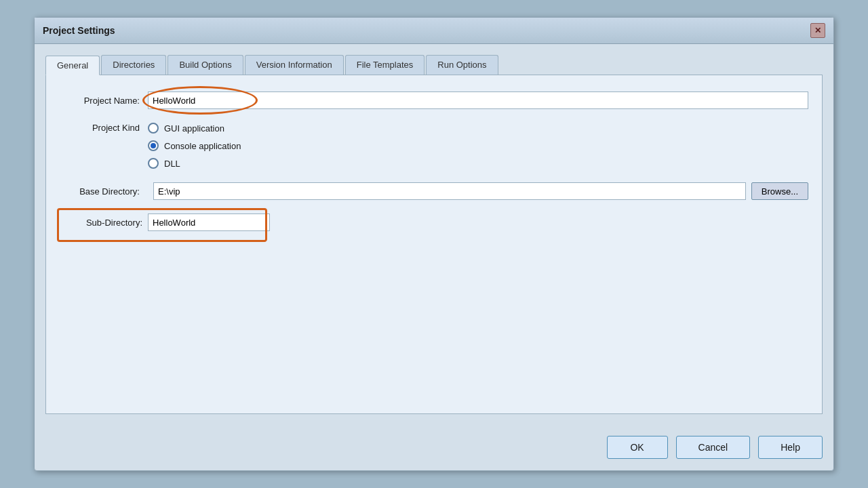  What do you see at coordinates (73, 65) in the screenshot?
I see `tab-general: General` at bounding box center [73, 65].